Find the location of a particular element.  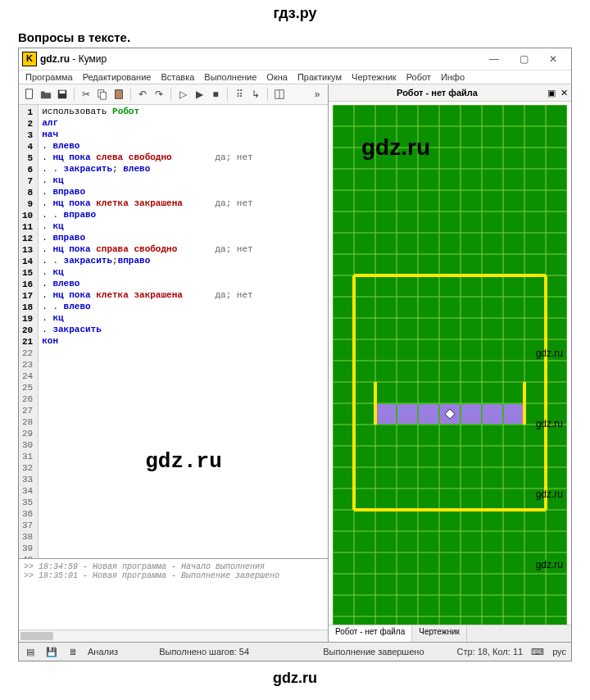

window-close-button: ✕ is located at coordinates (553, 59).